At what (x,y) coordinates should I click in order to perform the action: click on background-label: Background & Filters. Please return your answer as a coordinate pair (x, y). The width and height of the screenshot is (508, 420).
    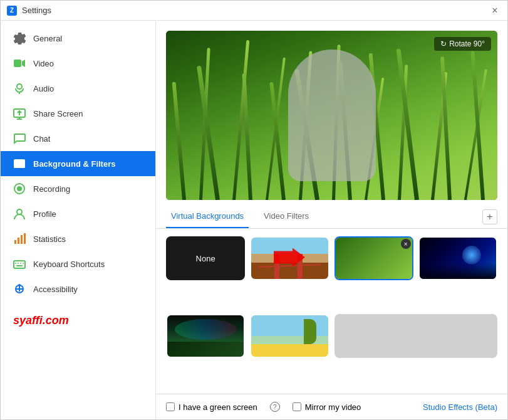
    Looking at the image, I should click on (74, 164).